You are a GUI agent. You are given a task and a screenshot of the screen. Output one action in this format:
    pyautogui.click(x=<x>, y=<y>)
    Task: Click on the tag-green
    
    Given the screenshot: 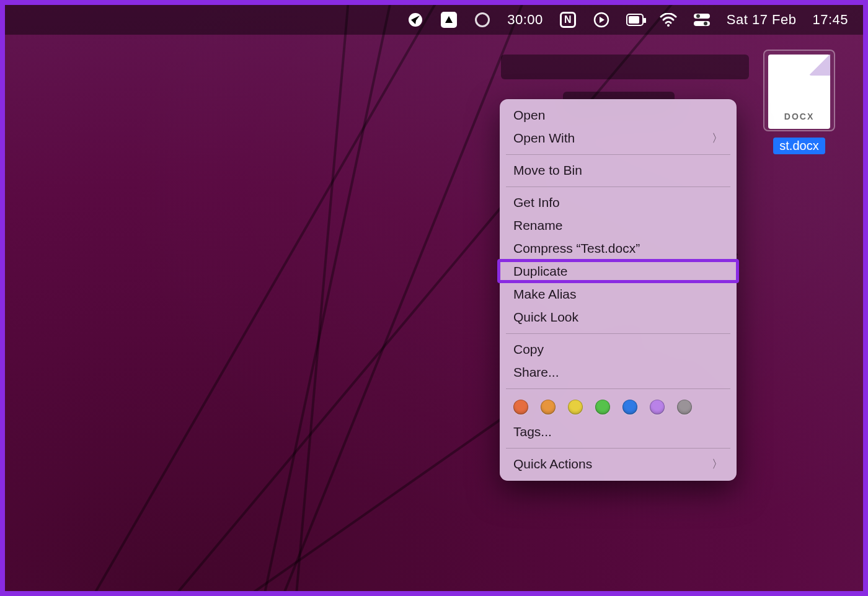 What is the action you would take?
    pyautogui.click(x=603, y=407)
    